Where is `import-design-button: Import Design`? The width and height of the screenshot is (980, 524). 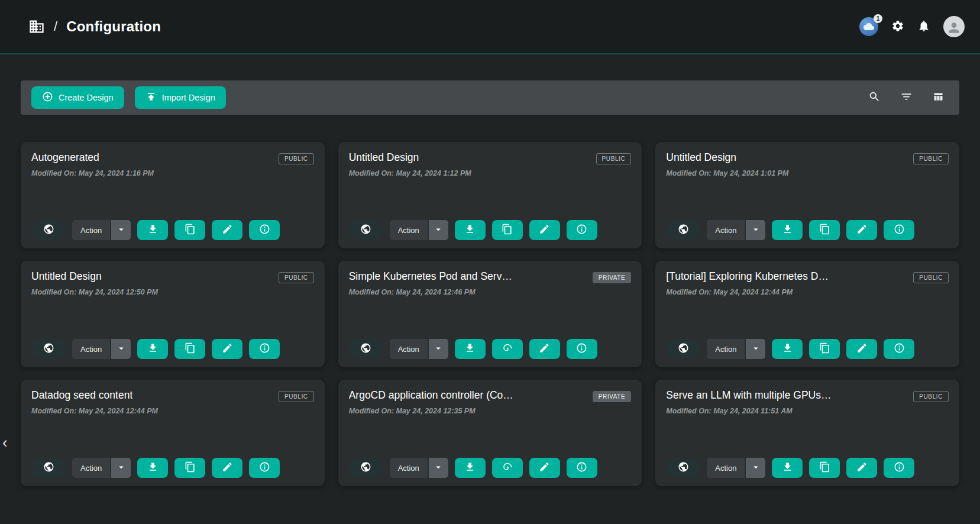 import-design-button: Import Design is located at coordinates (180, 98).